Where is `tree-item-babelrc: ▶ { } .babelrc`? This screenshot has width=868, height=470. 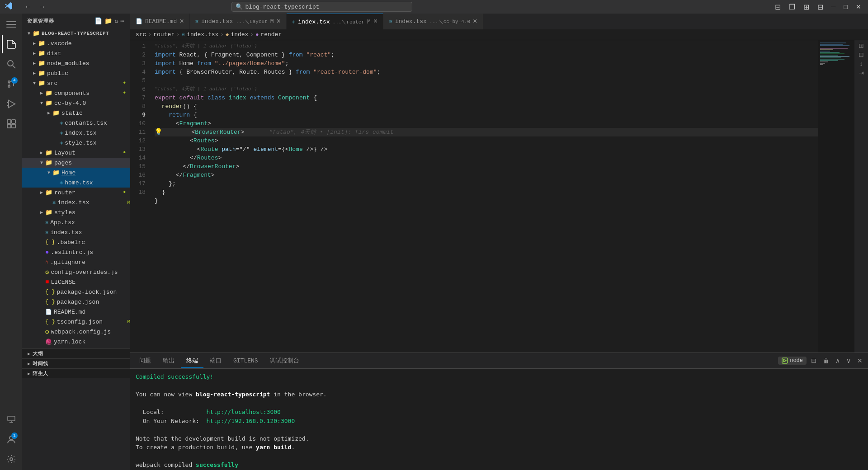 tree-item-babelrc: ▶ { } .babelrc is located at coordinates (76, 242).